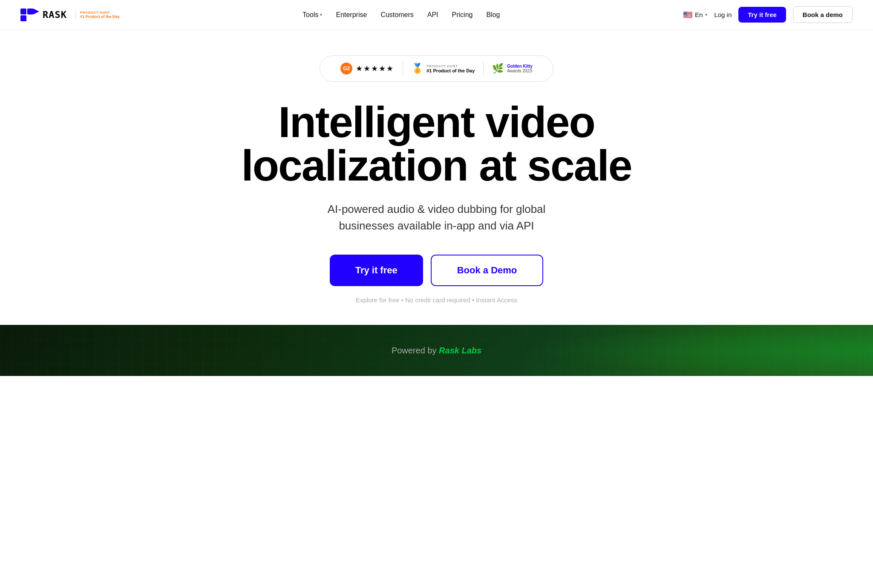  What do you see at coordinates (418, 69) in the screenshot?
I see `medal-icon: 🏅` at bounding box center [418, 69].